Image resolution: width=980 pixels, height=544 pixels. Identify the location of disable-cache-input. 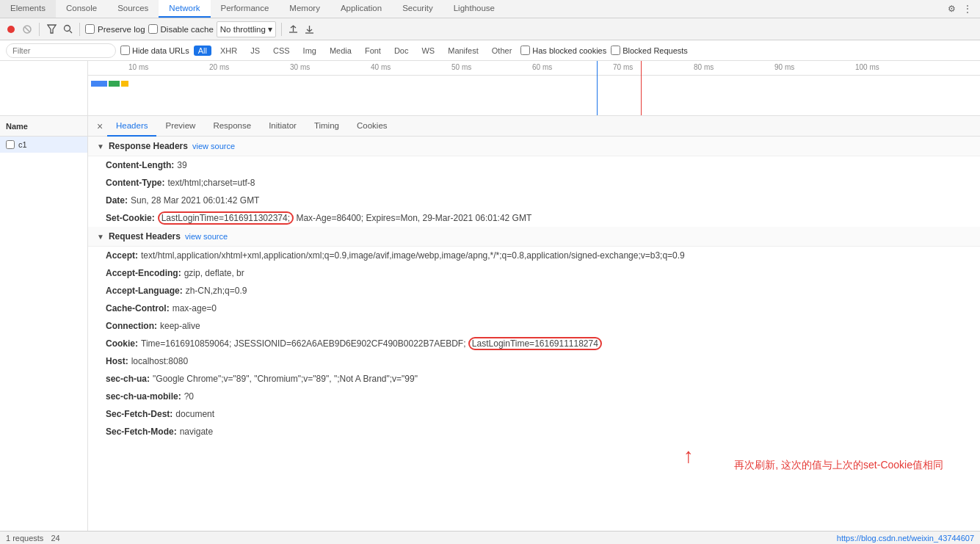
(153, 29).